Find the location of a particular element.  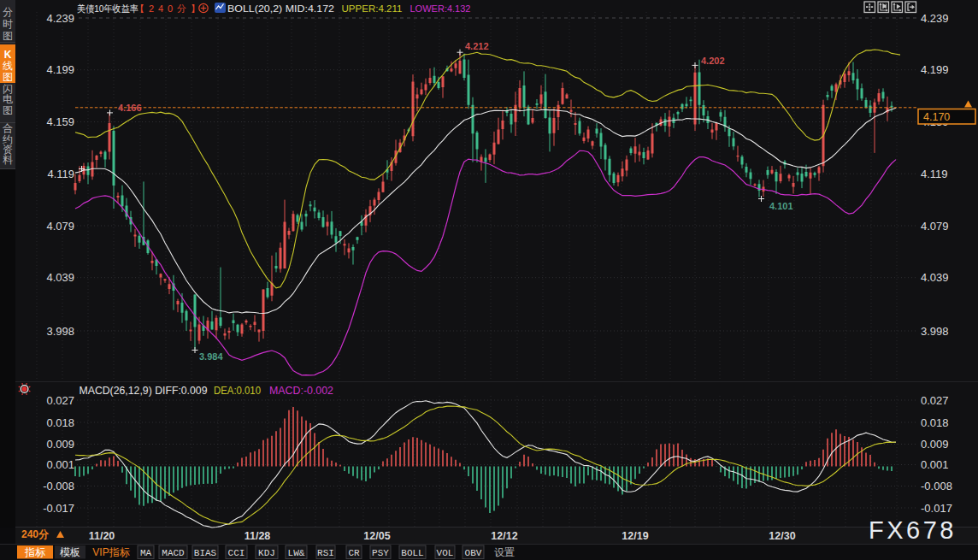

svg-text: UPPER:4.211 is located at coordinates (373, 9).